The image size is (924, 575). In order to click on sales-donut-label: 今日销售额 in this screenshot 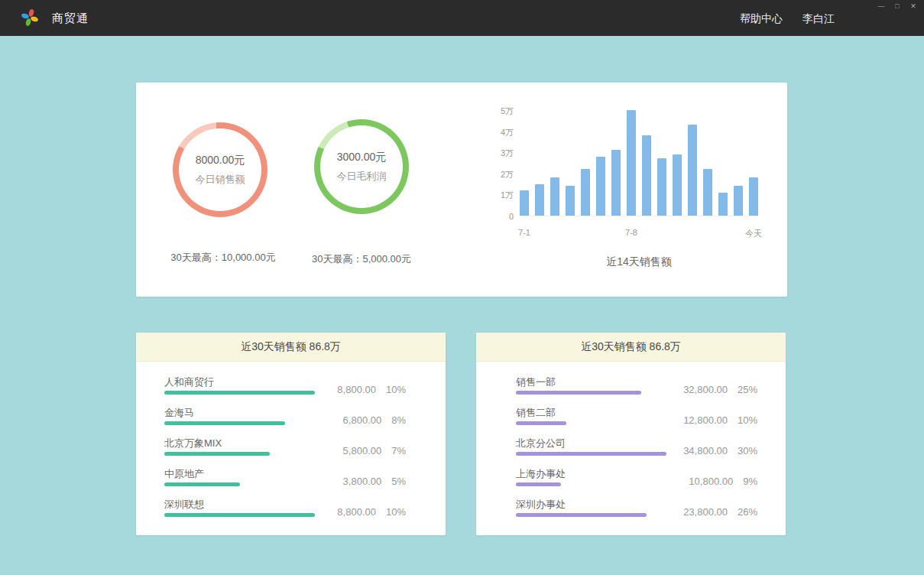, I will do `click(220, 180)`.